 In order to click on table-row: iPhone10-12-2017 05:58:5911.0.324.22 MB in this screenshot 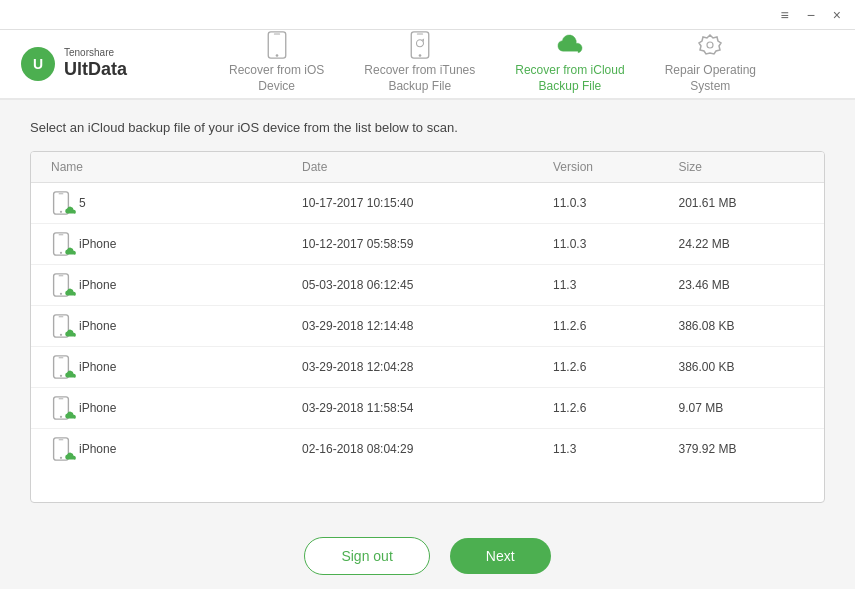, I will do `click(428, 244)`.